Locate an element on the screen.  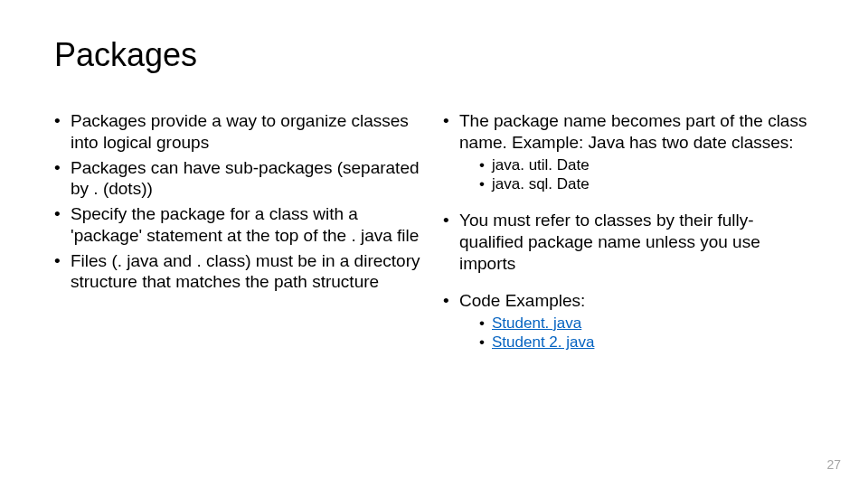
right-subbullet: java. util. Date is located at coordinates (646, 164).